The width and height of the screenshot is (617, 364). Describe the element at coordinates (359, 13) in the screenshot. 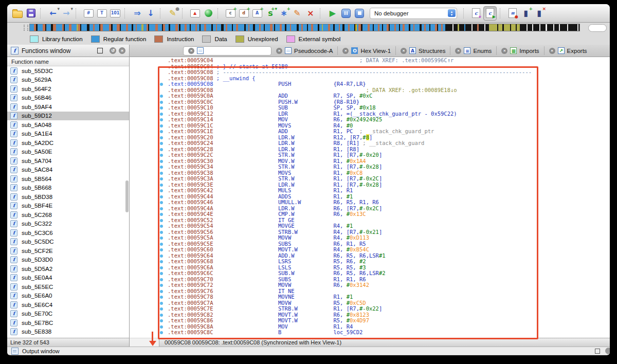

I see `stop-process-button` at that location.